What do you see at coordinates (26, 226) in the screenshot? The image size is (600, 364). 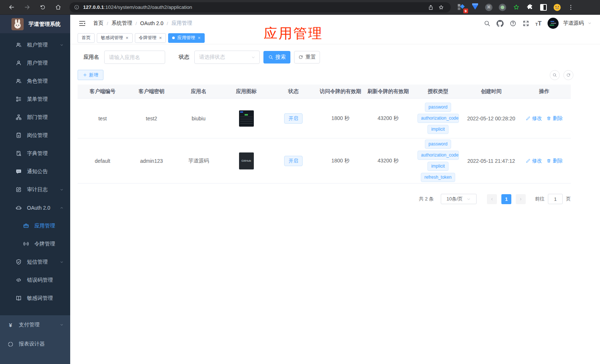 I see `briefcase-icon` at bounding box center [26, 226].